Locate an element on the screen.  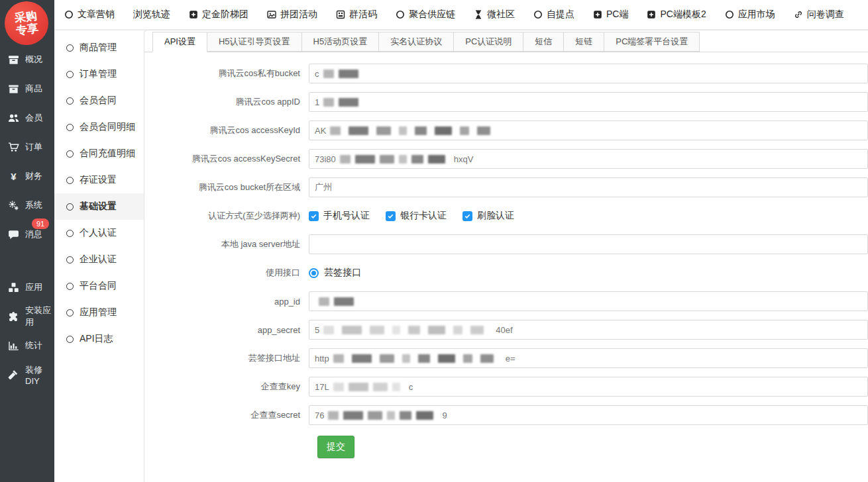
nav-item-group-activity: 拼团活动 is located at coordinates (292, 15).